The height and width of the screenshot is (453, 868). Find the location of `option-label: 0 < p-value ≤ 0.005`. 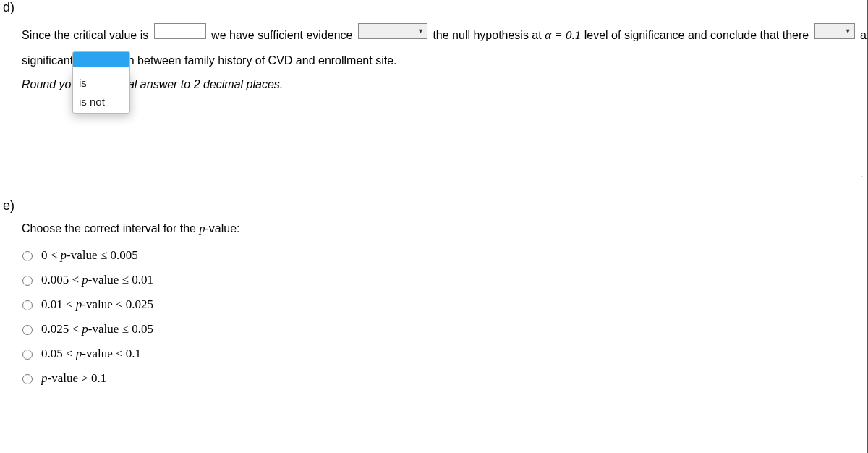

option-label: 0 < p-value ≤ 0.005 is located at coordinates (90, 255).